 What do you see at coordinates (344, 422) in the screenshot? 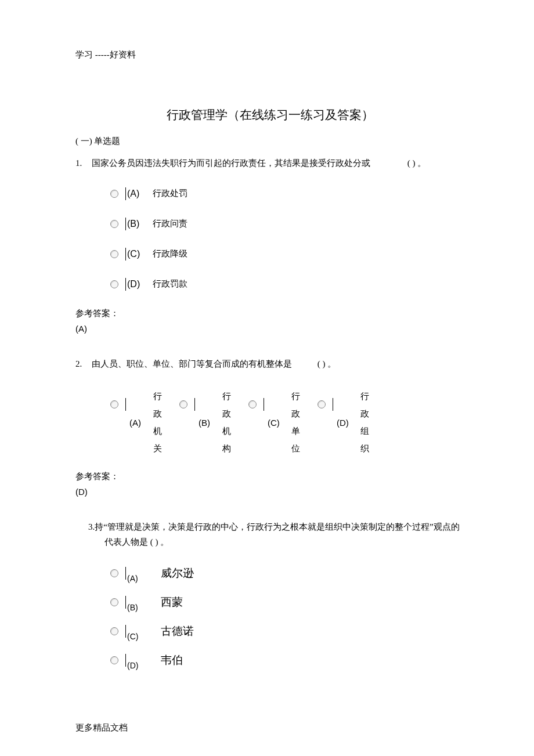
I see `option-d: (D) 行政组织` at bounding box center [344, 422].